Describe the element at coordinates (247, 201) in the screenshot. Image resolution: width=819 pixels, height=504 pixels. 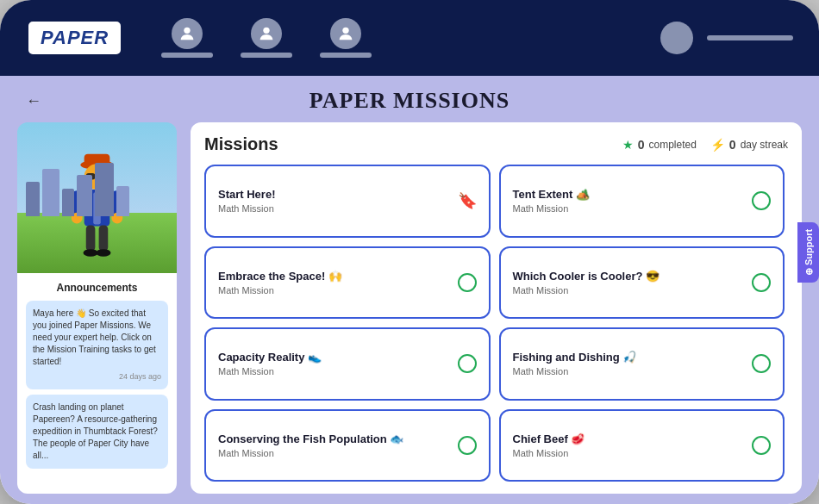
I see `mission-card-left-0: Start Here! Math Mission` at that location.